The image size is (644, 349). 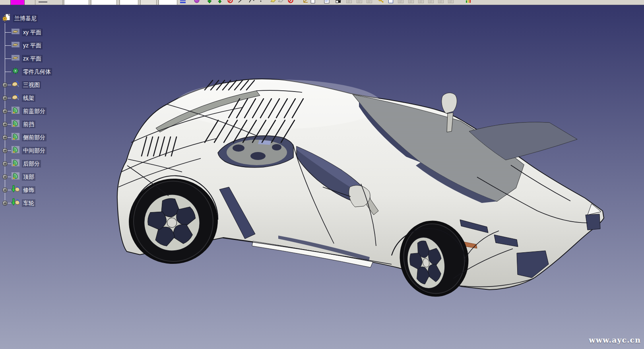 I want to click on tree-item-8: 前挡, so click(x=23, y=124).